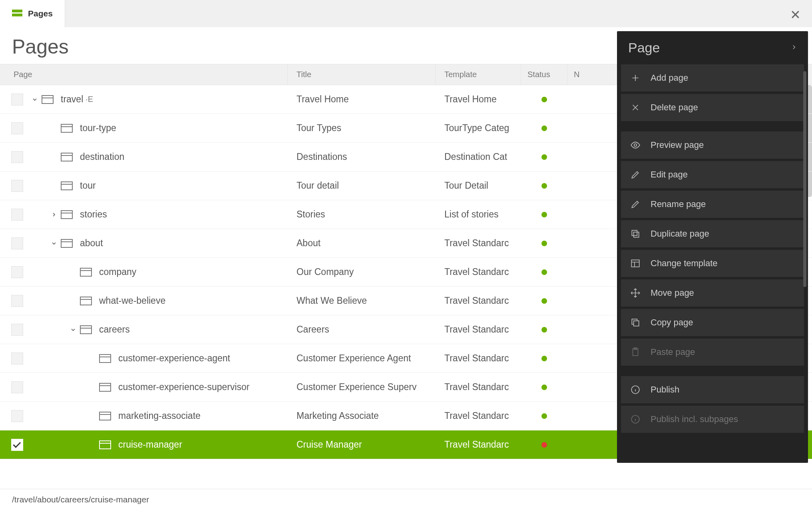  Describe the element at coordinates (712, 78) in the screenshot. I see `action-add-page: Add page` at that location.